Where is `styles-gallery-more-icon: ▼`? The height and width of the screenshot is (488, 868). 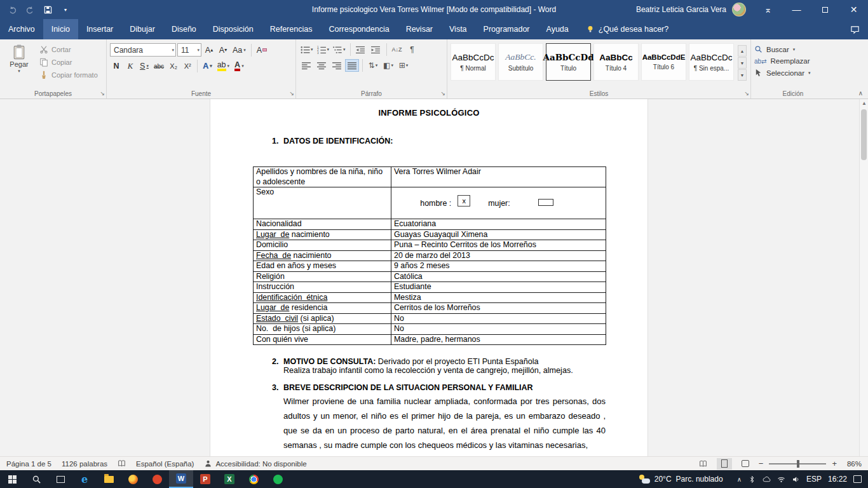 styles-gallery-more-icon: ▼ is located at coordinates (742, 75).